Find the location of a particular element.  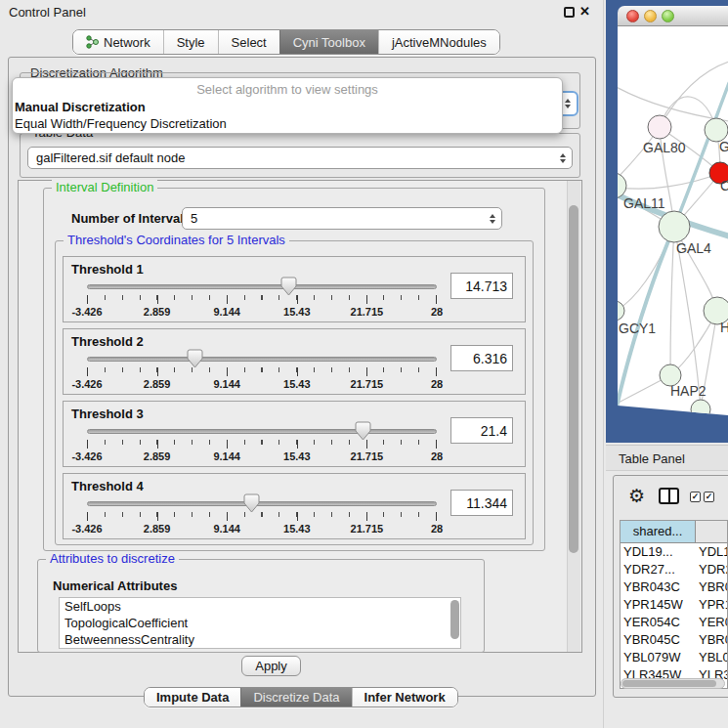

tab-label: jActiveMNodules is located at coordinates (440, 43).